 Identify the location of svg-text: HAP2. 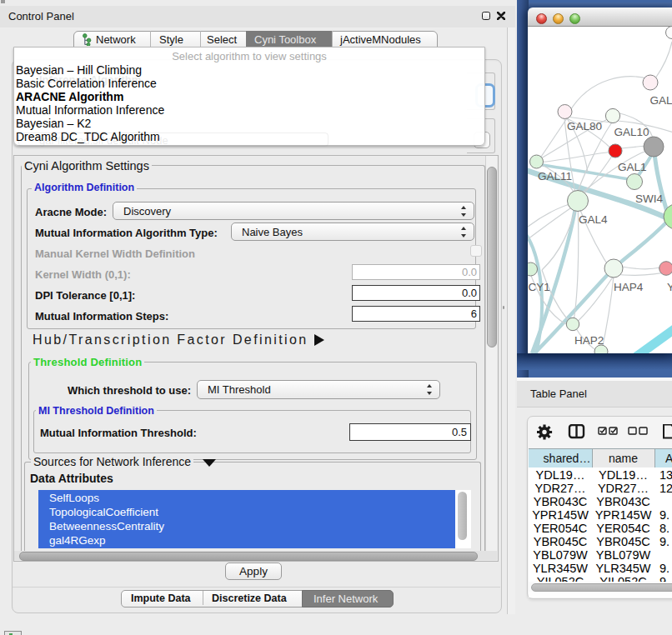
(589, 340).